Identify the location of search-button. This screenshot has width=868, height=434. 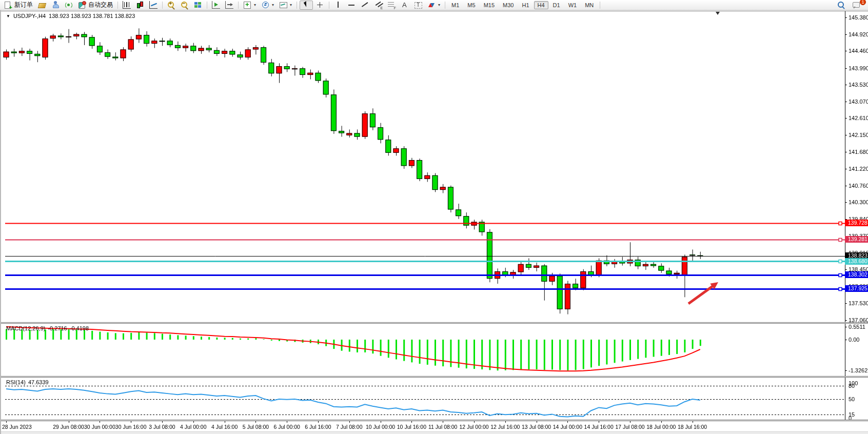
(841, 5).